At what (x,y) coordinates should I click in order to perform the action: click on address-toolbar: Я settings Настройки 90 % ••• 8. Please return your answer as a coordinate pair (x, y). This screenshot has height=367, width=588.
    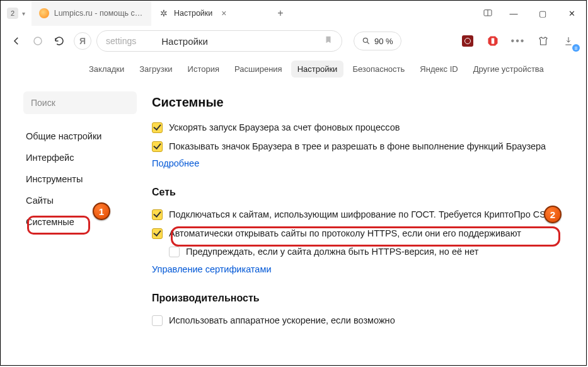
    Looking at the image, I should click on (294, 41).